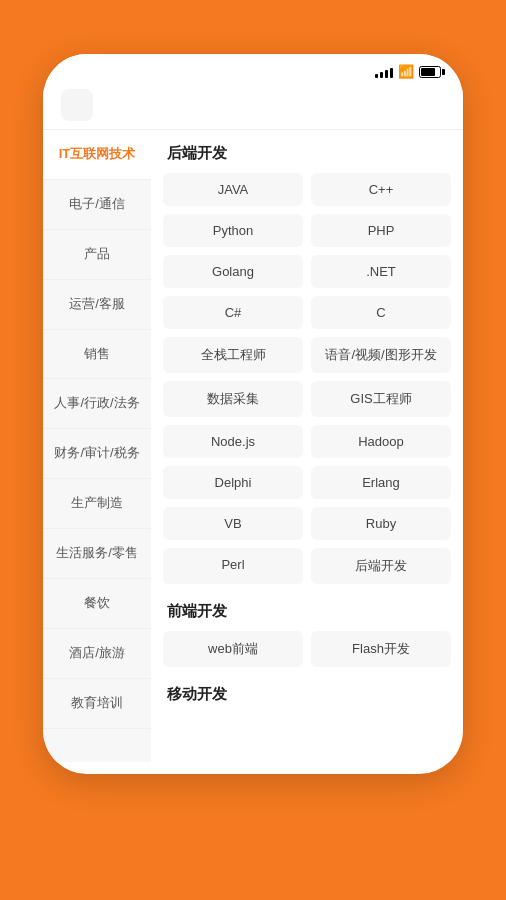 The image size is (506, 900). What do you see at coordinates (307, 692) in the screenshot?
I see `section-title-2: 移动开发` at bounding box center [307, 692].